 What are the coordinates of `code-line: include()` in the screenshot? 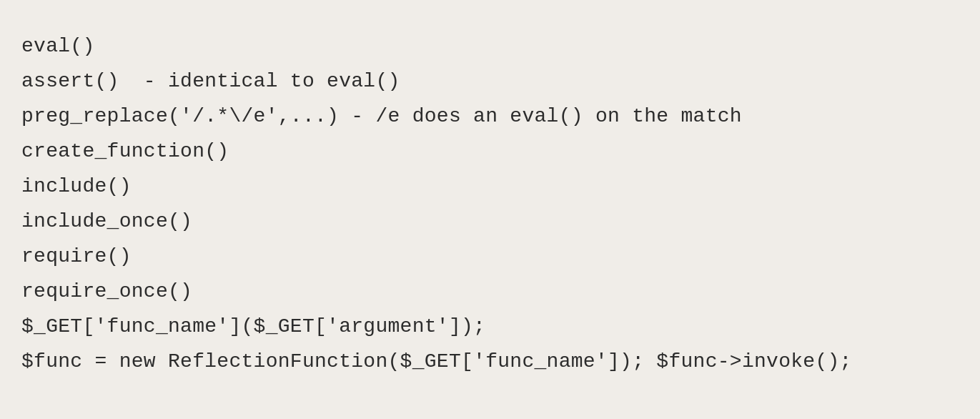 It's located at (490, 186).